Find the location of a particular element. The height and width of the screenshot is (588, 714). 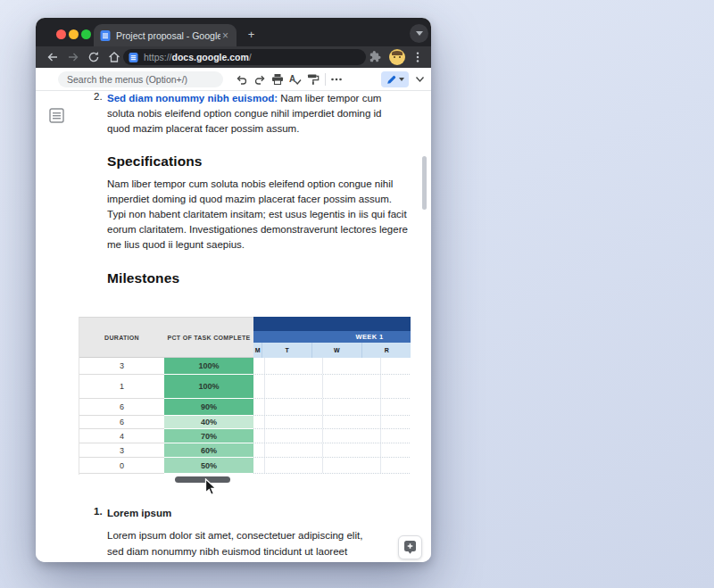

list-item-2-lead: Sed diam nonummy nibh euismod: is located at coordinates (193, 98).